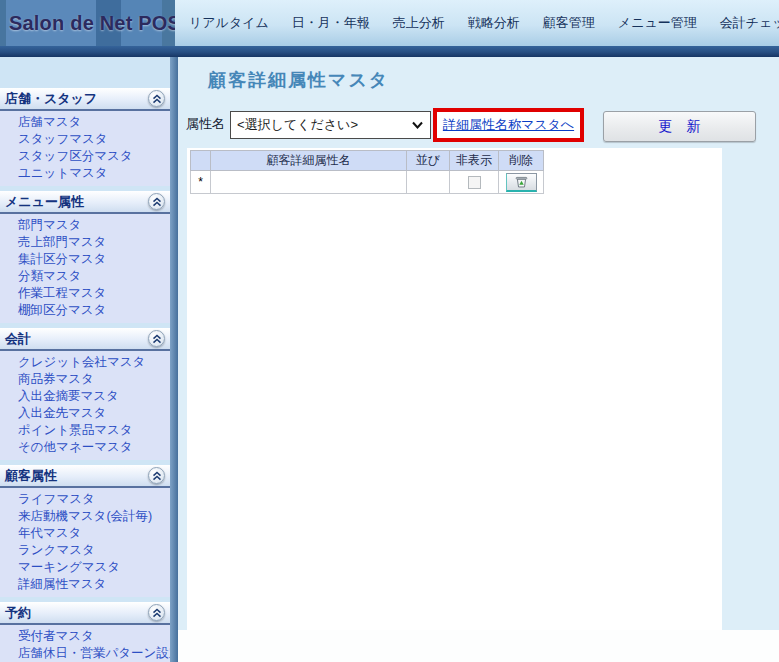 Image resolution: width=779 pixels, height=662 pixels. Describe the element at coordinates (522, 182) in the screenshot. I see `trash-icon` at that location.